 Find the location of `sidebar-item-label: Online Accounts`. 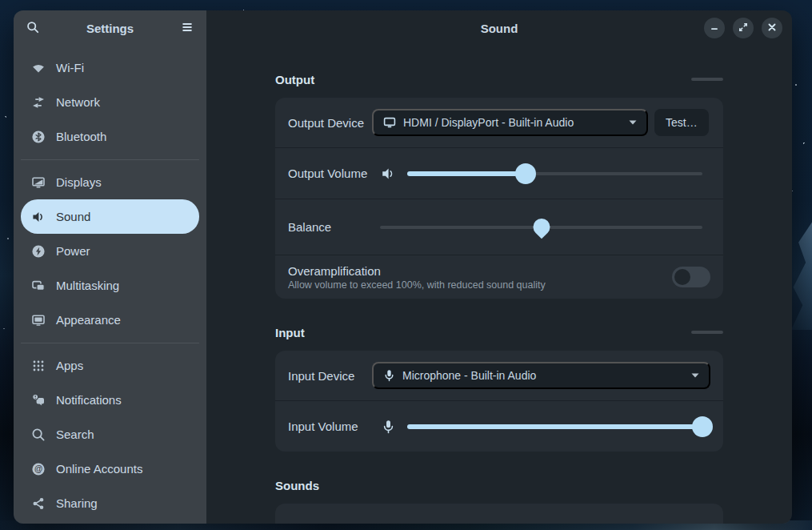

sidebar-item-label: Online Accounts is located at coordinates (99, 469).